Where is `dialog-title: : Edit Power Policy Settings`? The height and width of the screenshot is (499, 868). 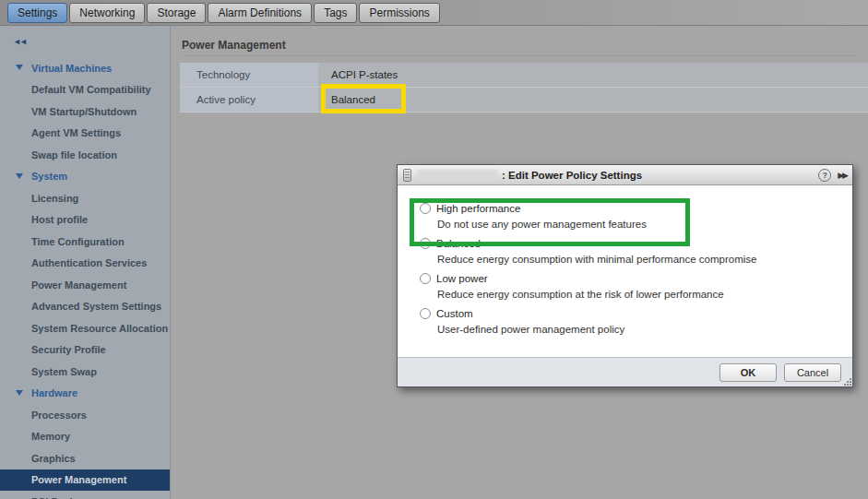
dialog-title: : Edit Power Policy Settings is located at coordinates (660, 175).